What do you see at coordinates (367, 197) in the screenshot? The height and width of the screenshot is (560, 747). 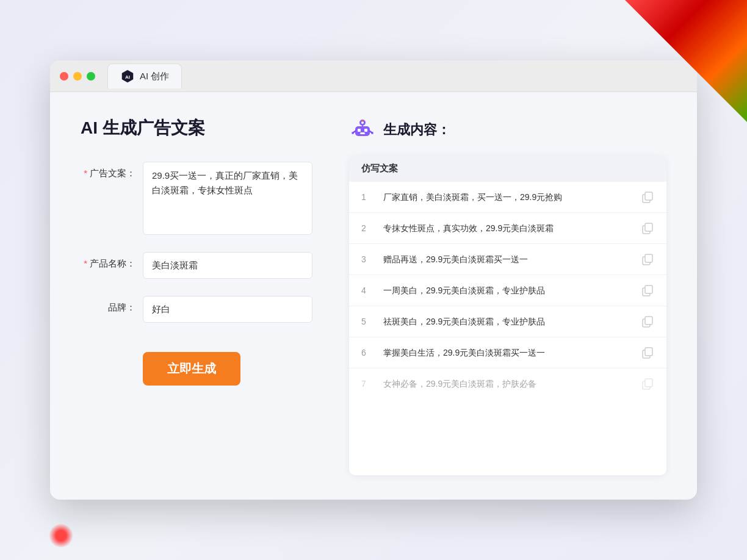 I see `row-number: 1` at bounding box center [367, 197].